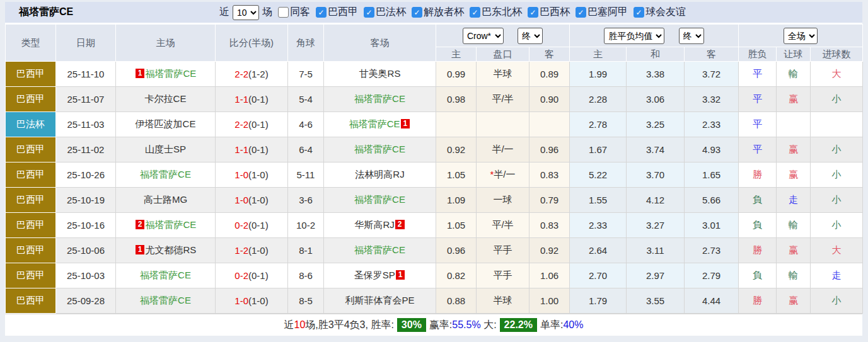 The height and width of the screenshot is (342, 868). I want to click on corners-score: 8-1, so click(306, 251).